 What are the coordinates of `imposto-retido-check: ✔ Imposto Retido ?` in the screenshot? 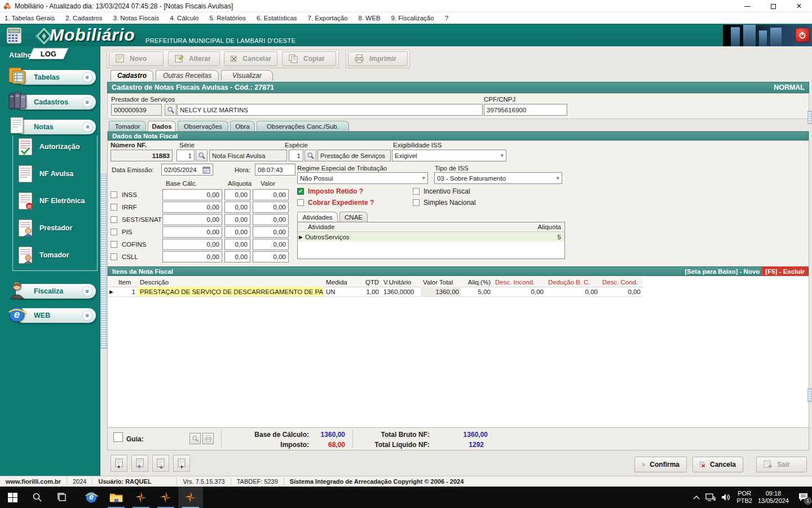 It's located at (330, 191).